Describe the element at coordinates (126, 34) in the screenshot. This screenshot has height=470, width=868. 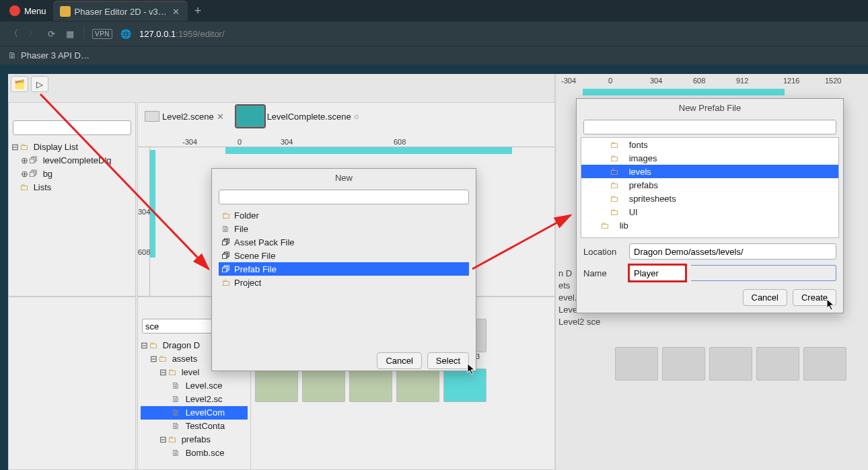
I see `globe-icon: 🌐` at that location.